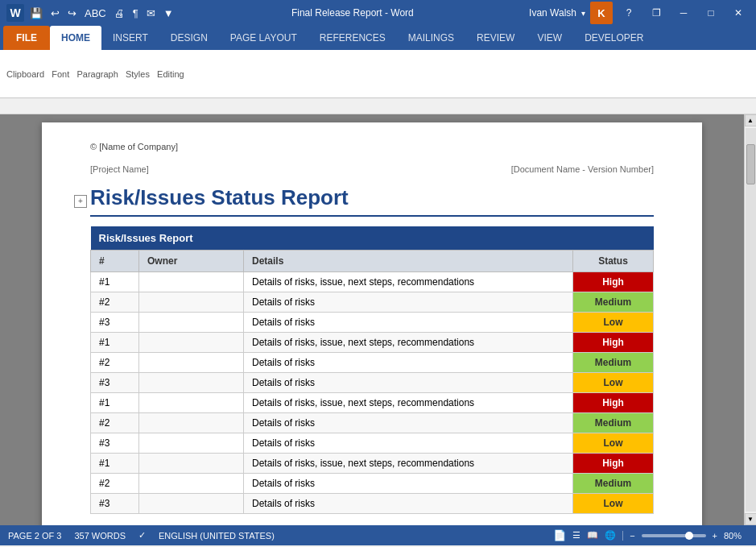  Describe the element at coordinates (192, 261) in the screenshot. I see `col-header-owner: Owner` at that location.